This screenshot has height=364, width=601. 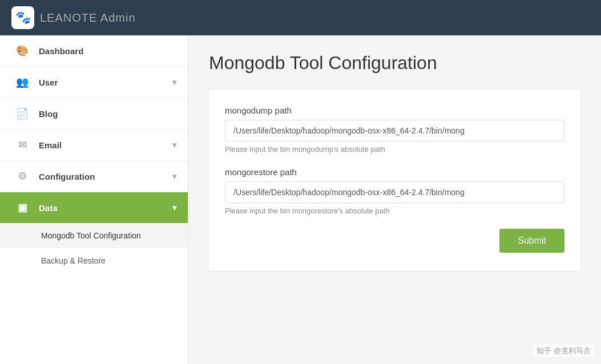 I want to click on mongodump-input, so click(x=395, y=131).